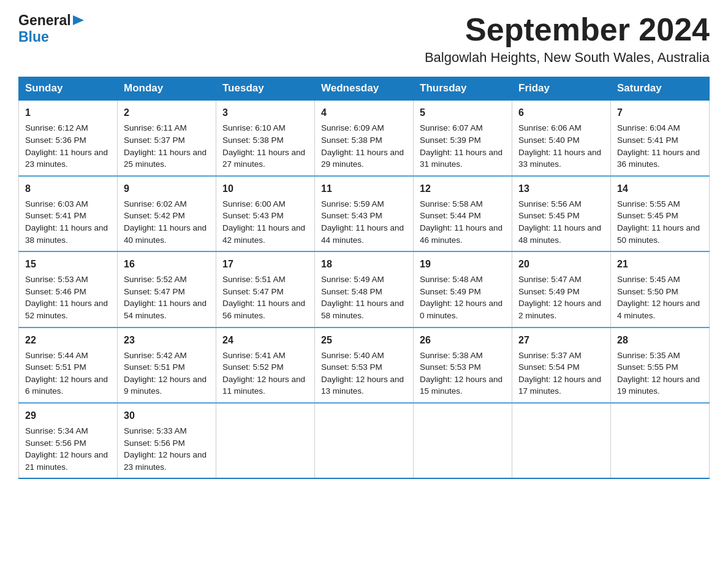 The image size is (728, 563). I want to click on calendar-cell: 23Sunrise: 5:42 AMSunset: 5:51 PMDayligh…, so click(167, 366).